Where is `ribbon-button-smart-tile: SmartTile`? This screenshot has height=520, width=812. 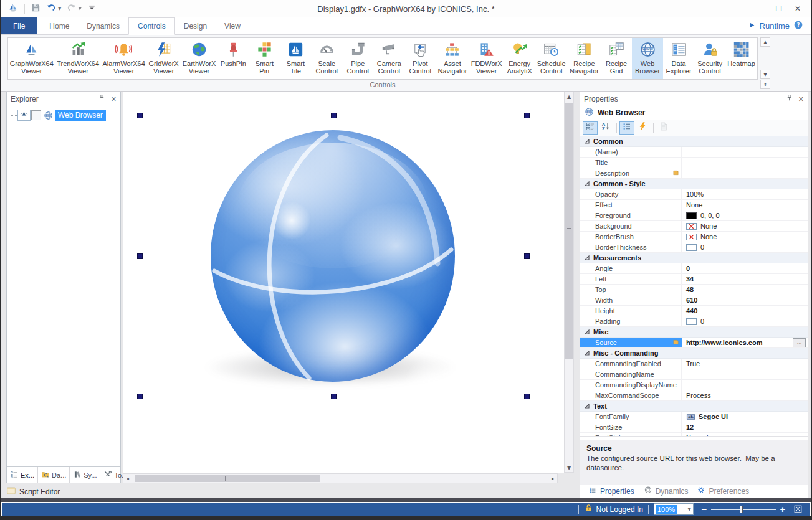
ribbon-button-smart-tile: SmartTile is located at coordinates (295, 59).